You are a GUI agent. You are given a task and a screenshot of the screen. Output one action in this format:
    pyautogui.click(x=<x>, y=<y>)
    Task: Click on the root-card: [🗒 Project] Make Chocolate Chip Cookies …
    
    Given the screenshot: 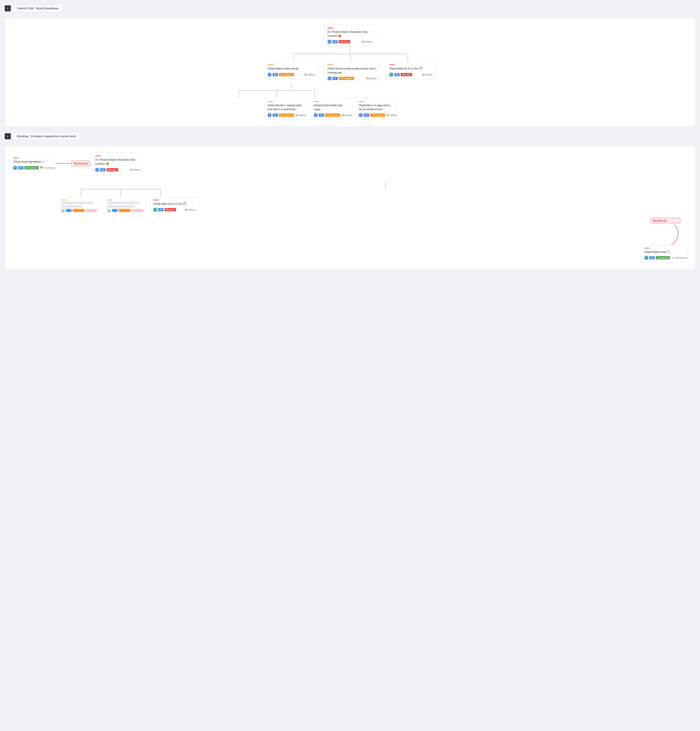 What is the action you would take?
    pyautogui.click(x=350, y=35)
    